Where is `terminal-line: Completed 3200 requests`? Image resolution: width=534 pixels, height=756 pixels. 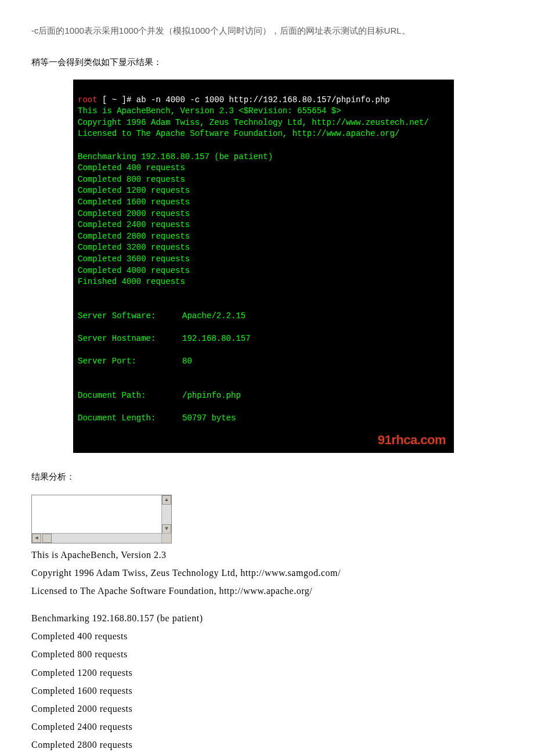 terminal-line: Completed 3200 requests is located at coordinates (134, 247).